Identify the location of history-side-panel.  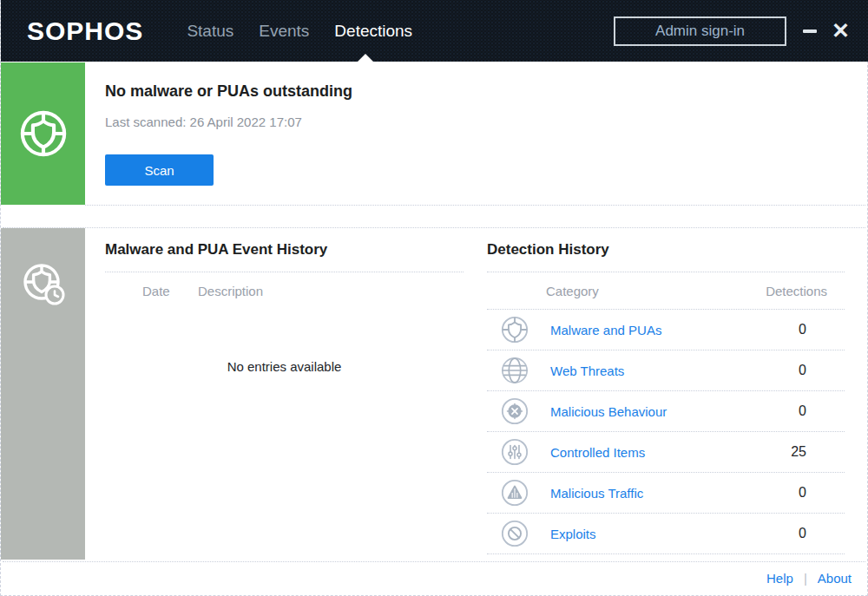
(43, 394).